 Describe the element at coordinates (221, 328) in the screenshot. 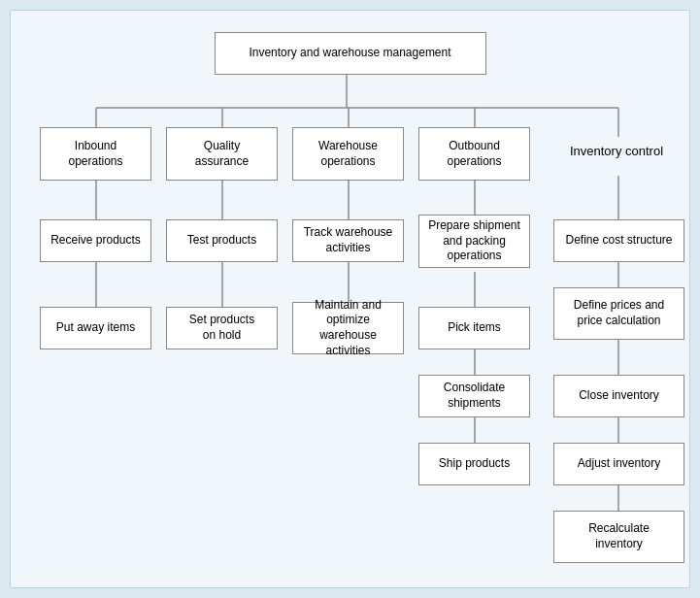

I see `node-sethold: Set productson hold` at that location.